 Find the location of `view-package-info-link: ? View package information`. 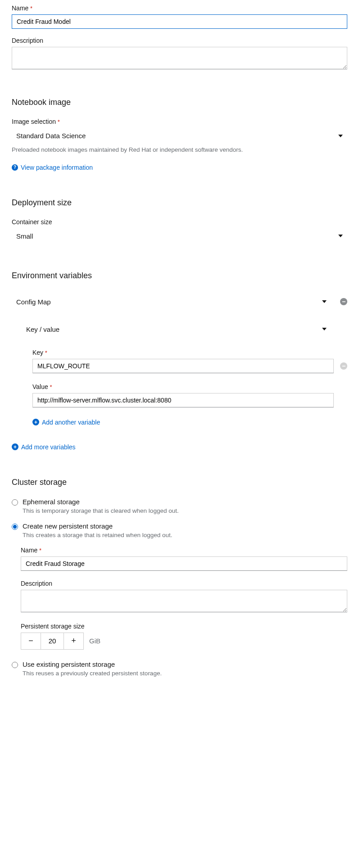

view-package-info-link: ? View package information is located at coordinates (52, 167).